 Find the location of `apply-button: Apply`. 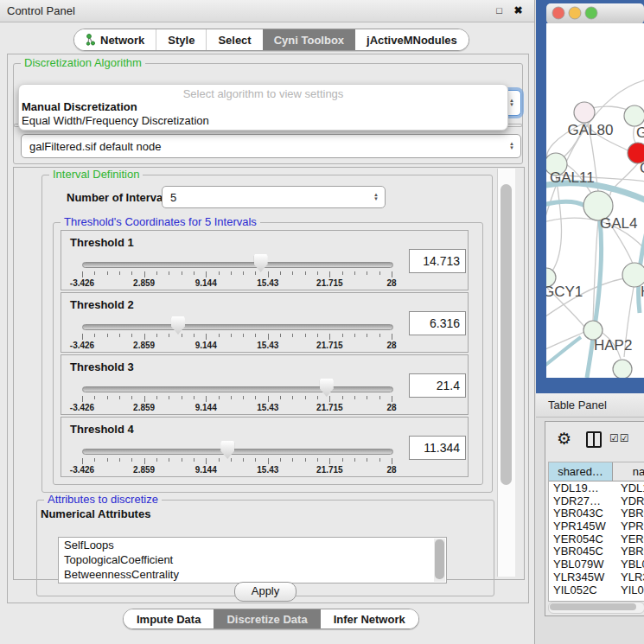

apply-button: Apply is located at coordinates (265, 591).